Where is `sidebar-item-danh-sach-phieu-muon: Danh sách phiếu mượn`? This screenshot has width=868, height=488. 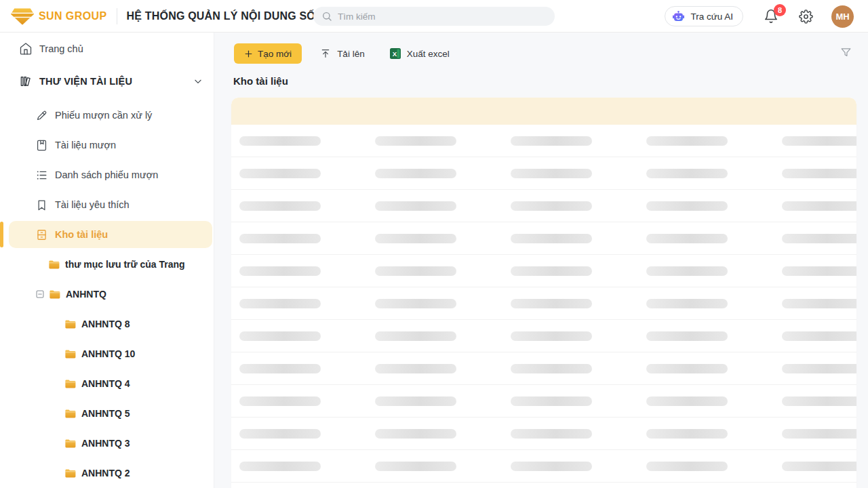 sidebar-item-danh-sach-phieu-muon: Danh sách phiếu mượn is located at coordinates (107, 175).